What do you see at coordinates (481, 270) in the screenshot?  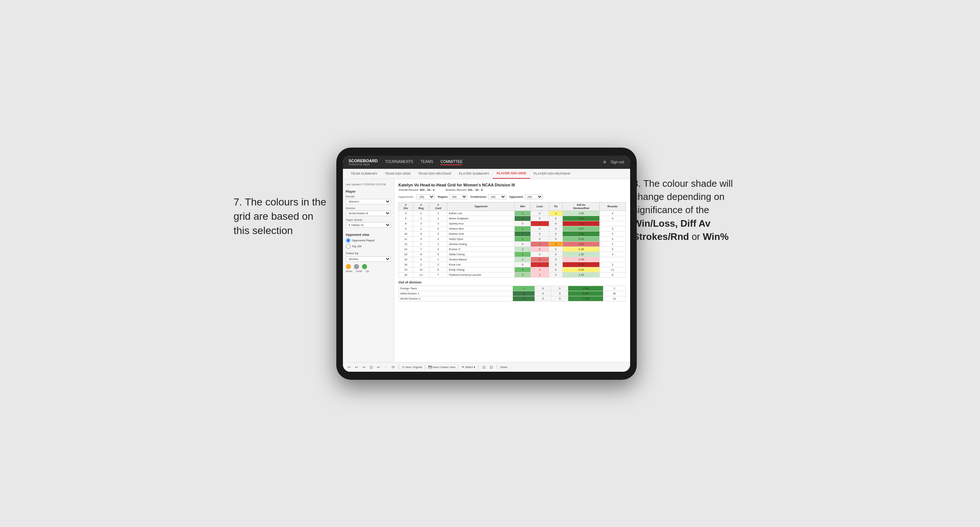 I see `cell-opponent: Emily Chang` at bounding box center [481, 270].